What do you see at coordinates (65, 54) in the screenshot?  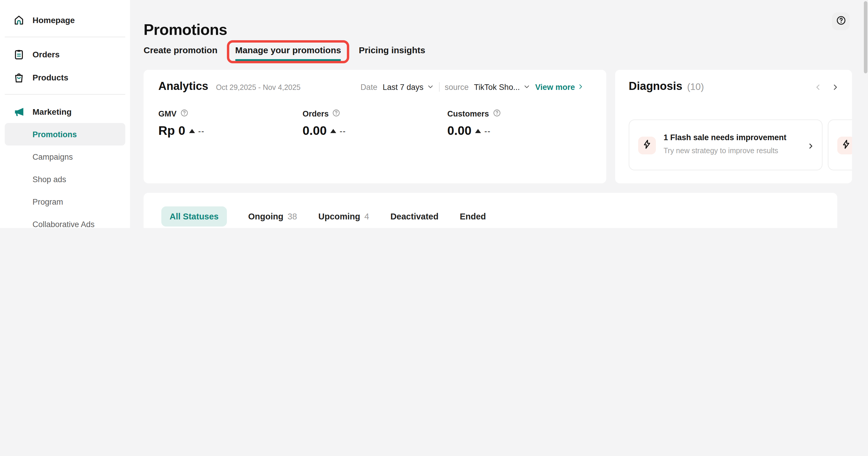 I see `sidebar-item: Orders` at bounding box center [65, 54].